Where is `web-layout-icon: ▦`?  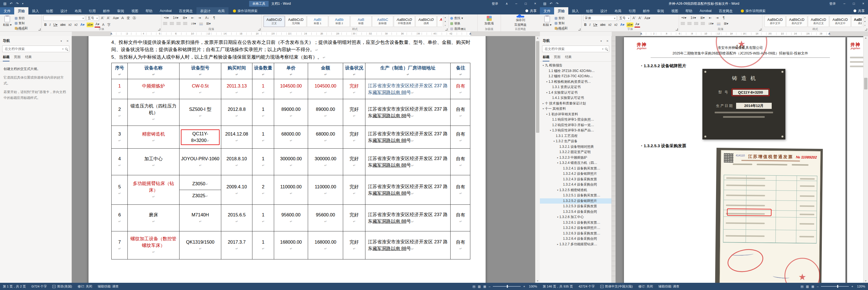 web-layout-icon: ▦ is located at coordinates (813, 287).